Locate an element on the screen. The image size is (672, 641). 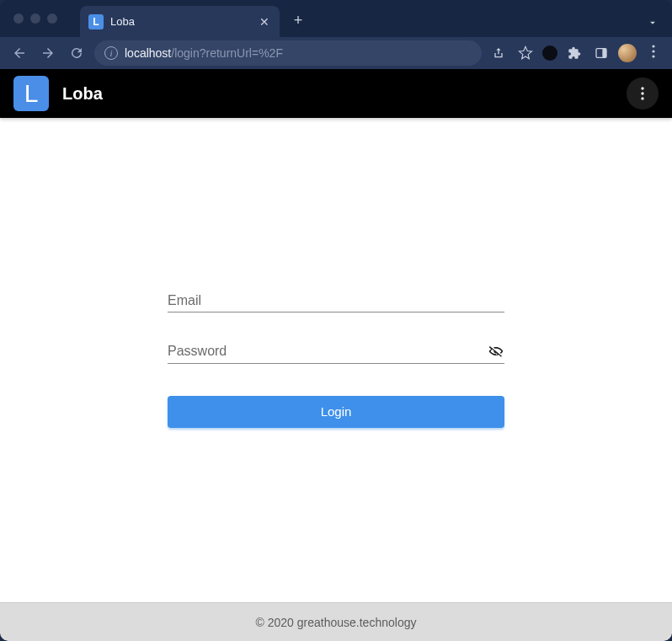
app-logo: L is located at coordinates (31, 93).